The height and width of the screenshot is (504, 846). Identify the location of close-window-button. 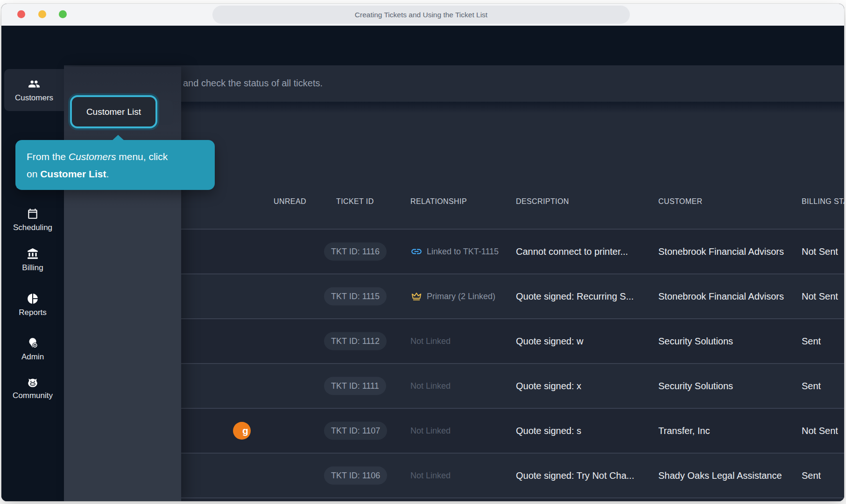
(21, 14).